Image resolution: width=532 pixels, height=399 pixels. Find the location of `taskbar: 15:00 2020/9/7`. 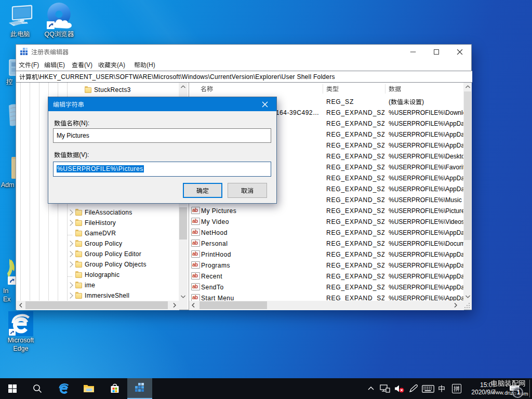

taskbar: 15:00 2020/9/7 is located at coordinates (266, 389).